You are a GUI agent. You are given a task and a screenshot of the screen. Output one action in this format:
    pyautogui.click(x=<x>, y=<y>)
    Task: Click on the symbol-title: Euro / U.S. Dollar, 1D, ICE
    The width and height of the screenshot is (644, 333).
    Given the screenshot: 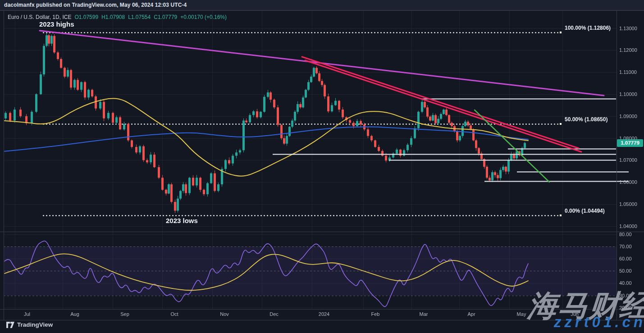 What is the action you would take?
    pyautogui.click(x=40, y=17)
    